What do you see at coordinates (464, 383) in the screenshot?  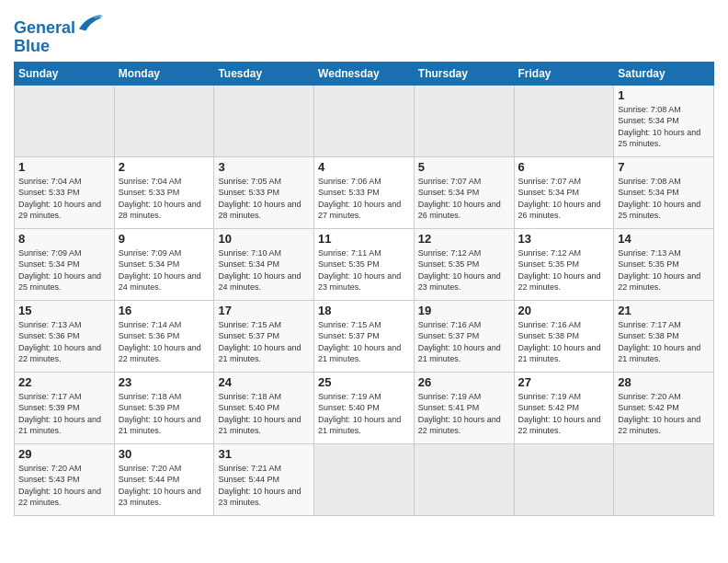 I see `day-number: 26` at bounding box center [464, 383].